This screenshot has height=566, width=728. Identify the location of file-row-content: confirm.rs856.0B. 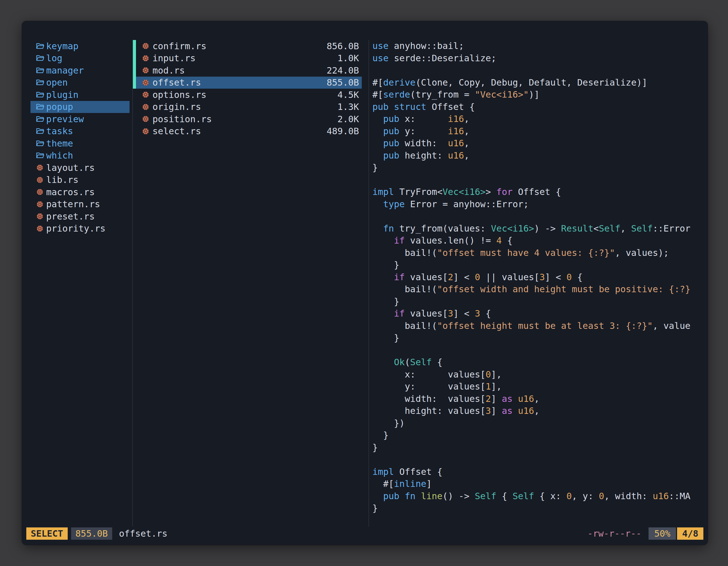
(249, 46).